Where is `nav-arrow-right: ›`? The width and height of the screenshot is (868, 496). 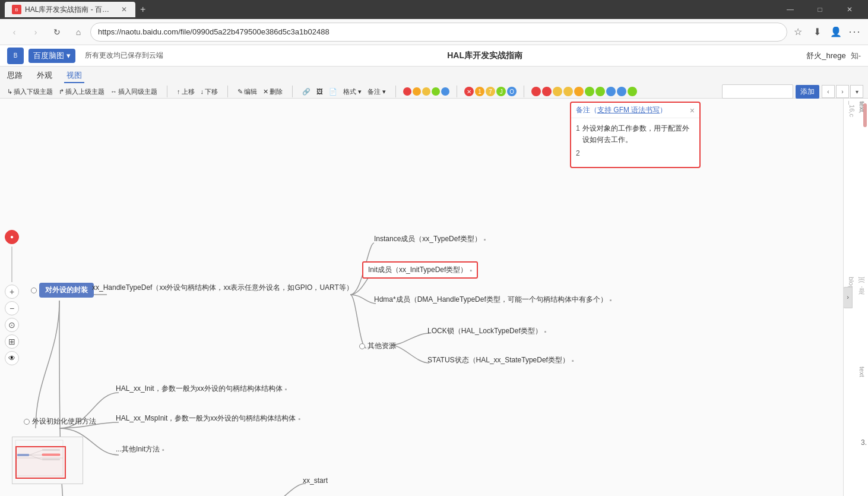
nav-arrow-right: › is located at coordinates (842, 91).